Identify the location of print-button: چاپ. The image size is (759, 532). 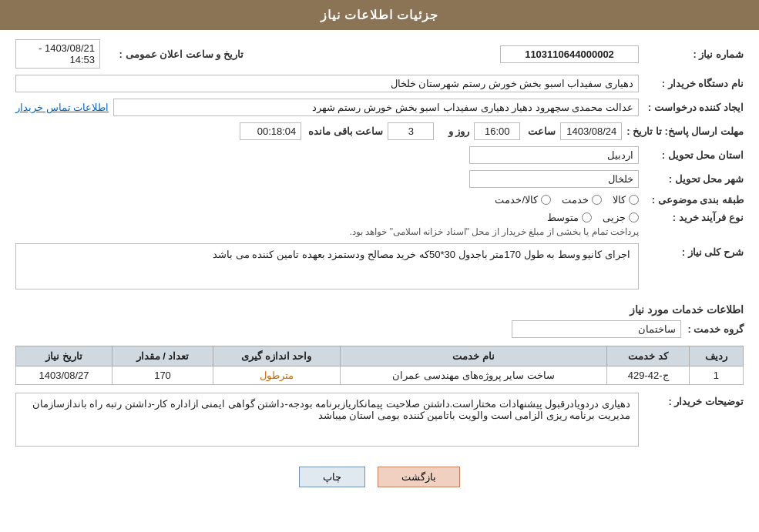
(332, 477).